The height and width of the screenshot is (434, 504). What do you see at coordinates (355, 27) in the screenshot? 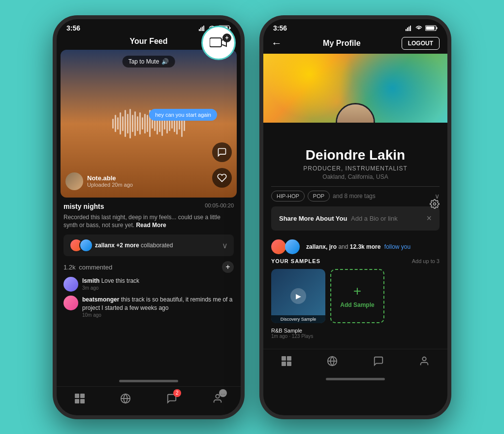
I see `status-bar-profile: 3:56` at bounding box center [355, 27].